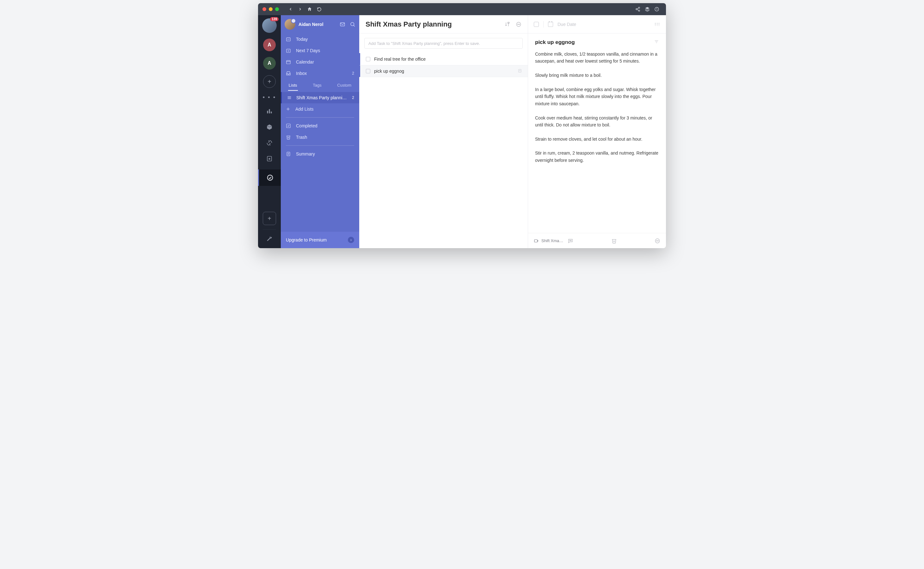 This screenshot has height=569, width=924. Describe the element at coordinates (311, 24) in the screenshot. I see `user-name: Aidan Nerol` at that location.